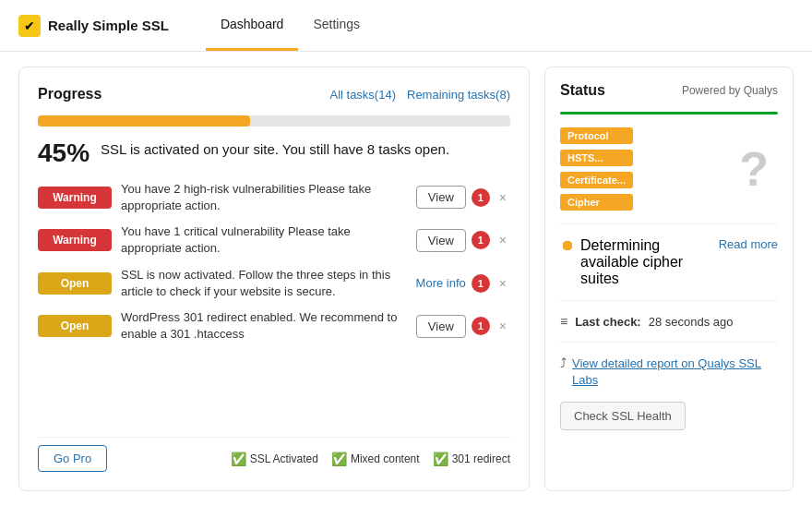 This screenshot has width=812, height=506. What do you see at coordinates (253, 26) in the screenshot?
I see `tab-dashboard: Dashboard` at bounding box center [253, 26].